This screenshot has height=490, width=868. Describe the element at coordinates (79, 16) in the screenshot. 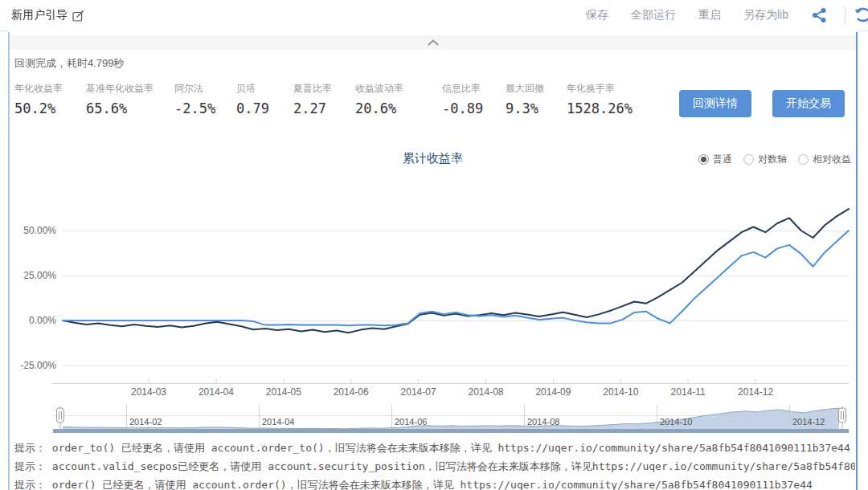

I see `edit-icon` at that location.